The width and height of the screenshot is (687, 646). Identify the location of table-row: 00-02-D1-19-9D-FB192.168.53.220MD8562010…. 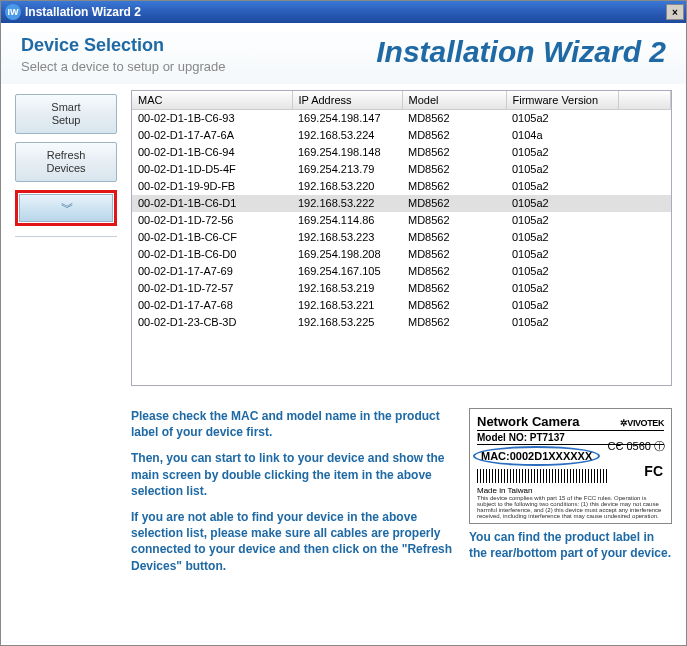
(402, 186).